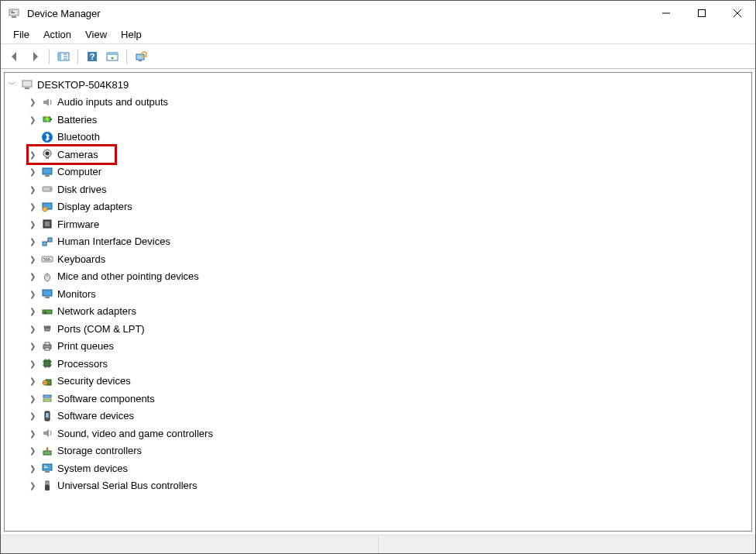 The width and height of the screenshot is (756, 554). Describe the element at coordinates (378, 242) in the screenshot. I see `tree-item: ❯Human Interface Devices` at that location.